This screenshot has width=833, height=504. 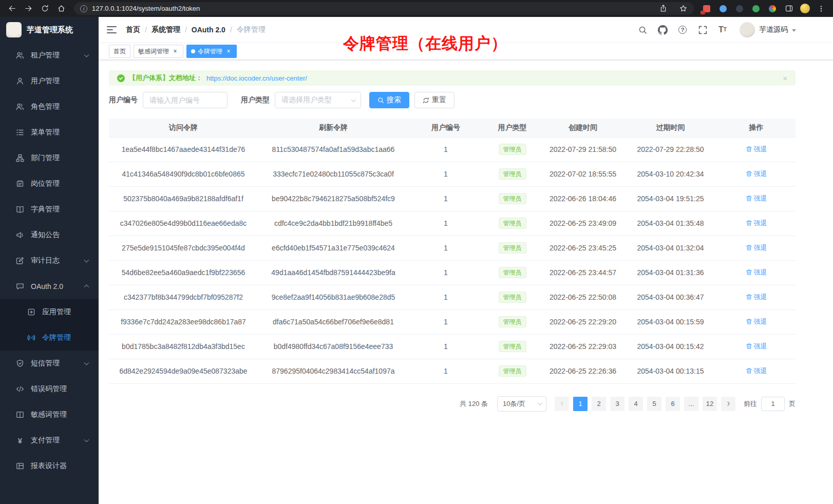 I want to click on create-time-cell: 2022-06-25 22:29:20, so click(x=583, y=322).